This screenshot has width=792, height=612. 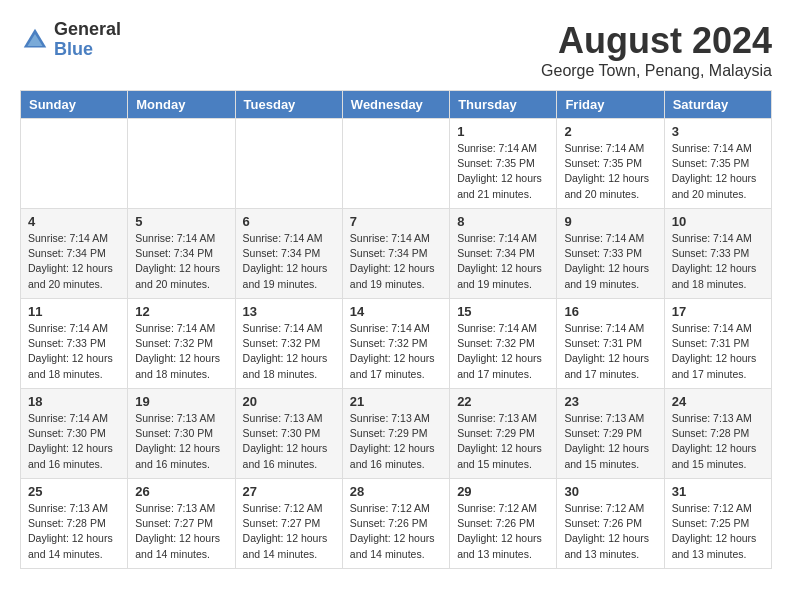 I want to click on column-header-friday: Friday, so click(x=610, y=105).